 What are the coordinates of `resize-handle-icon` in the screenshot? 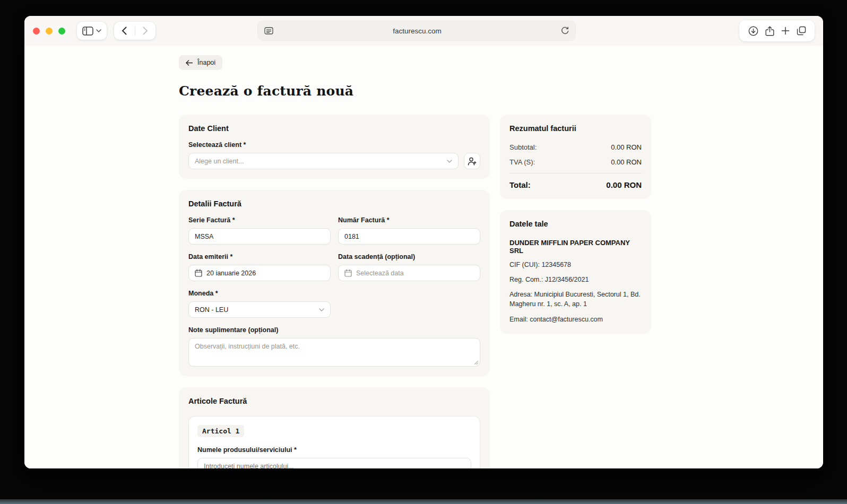 It's located at (477, 363).